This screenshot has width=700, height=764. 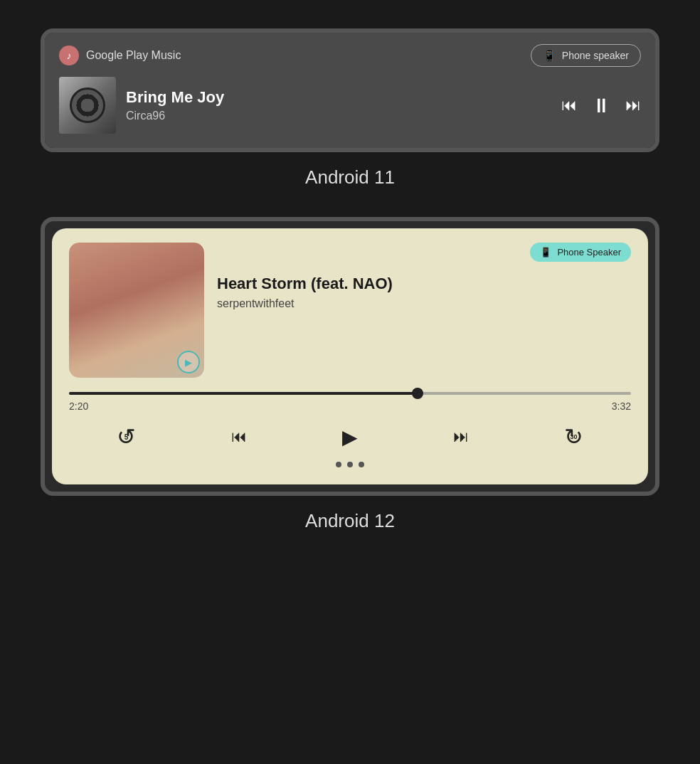 What do you see at coordinates (601, 105) in the screenshot?
I see `pause-button: ⏸` at bounding box center [601, 105].